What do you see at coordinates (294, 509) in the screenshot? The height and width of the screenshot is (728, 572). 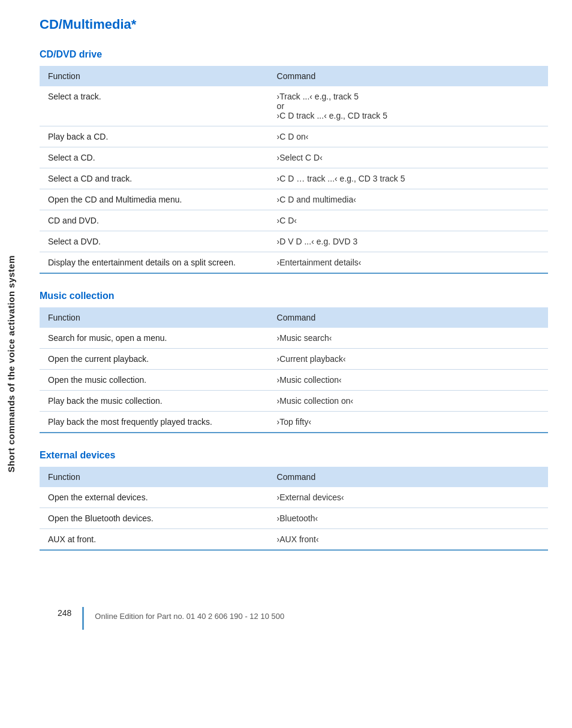 I see `table-external-devices: FunctionCommandOpen the external devices…` at bounding box center [294, 509].